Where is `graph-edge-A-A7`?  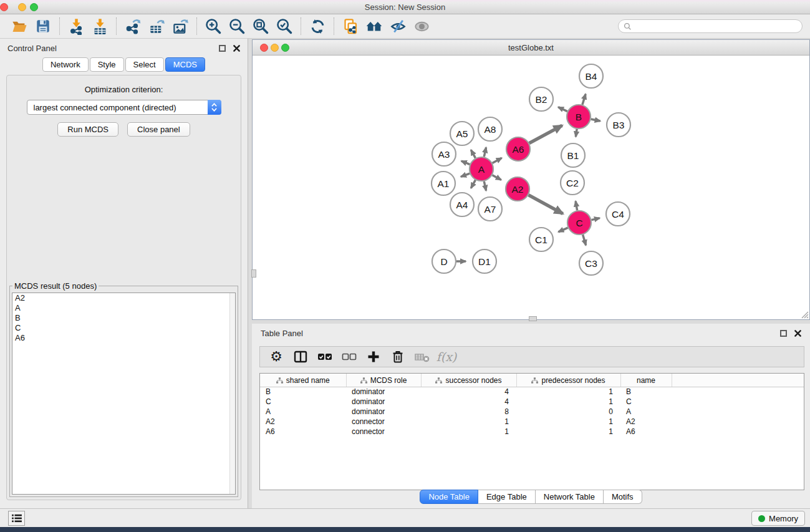
graph-edge-A-A7 is located at coordinates (485, 186).